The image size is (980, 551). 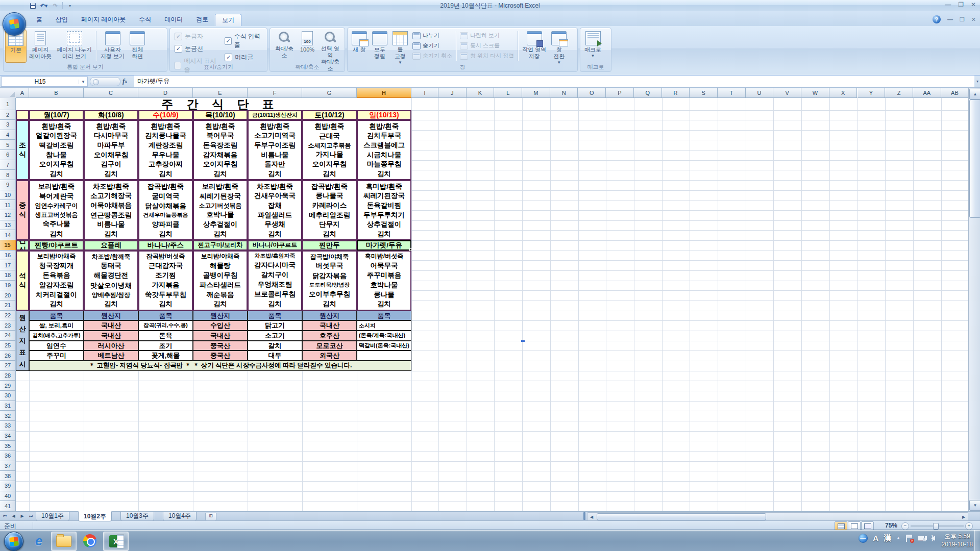 I want to click on macro-button: 매크로▼, so click(x=593, y=46).